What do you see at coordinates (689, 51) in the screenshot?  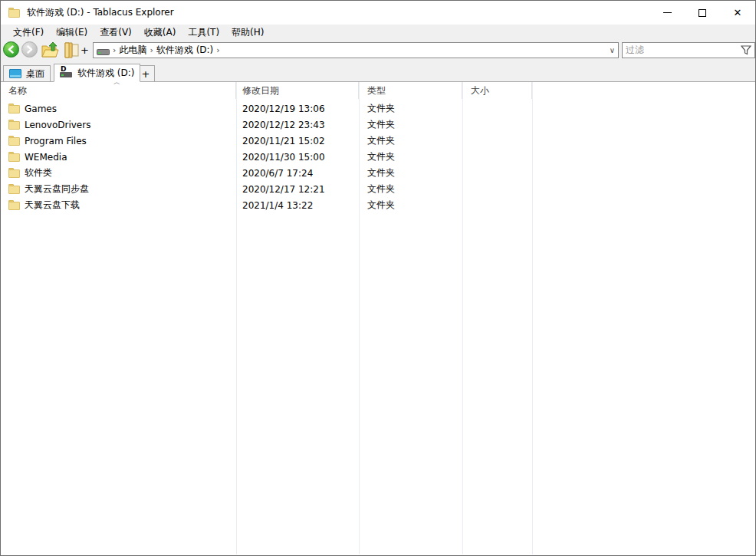 I see `filter-box: 过滤` at bounding box center [689, 51].